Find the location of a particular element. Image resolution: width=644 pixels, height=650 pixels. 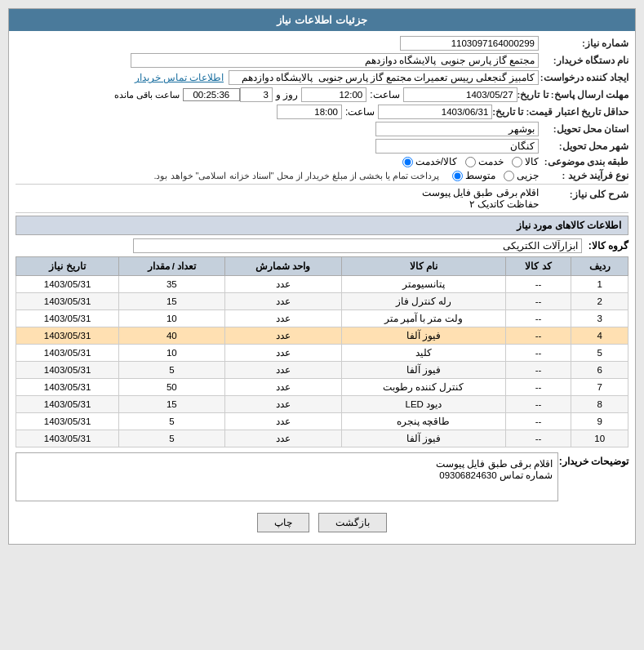

col-tedad: تعداد / مقدار is located at coordinates (172, 266).